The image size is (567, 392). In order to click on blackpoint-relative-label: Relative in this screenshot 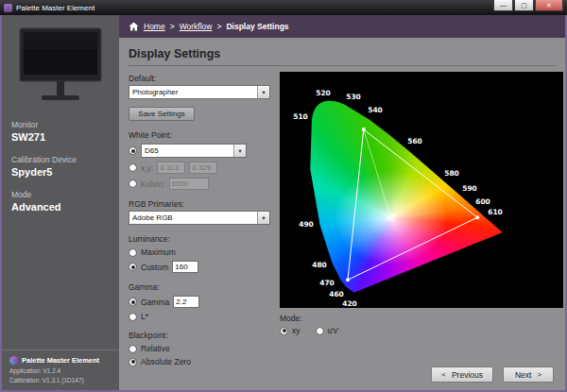, I will do `click(155, 349)`.